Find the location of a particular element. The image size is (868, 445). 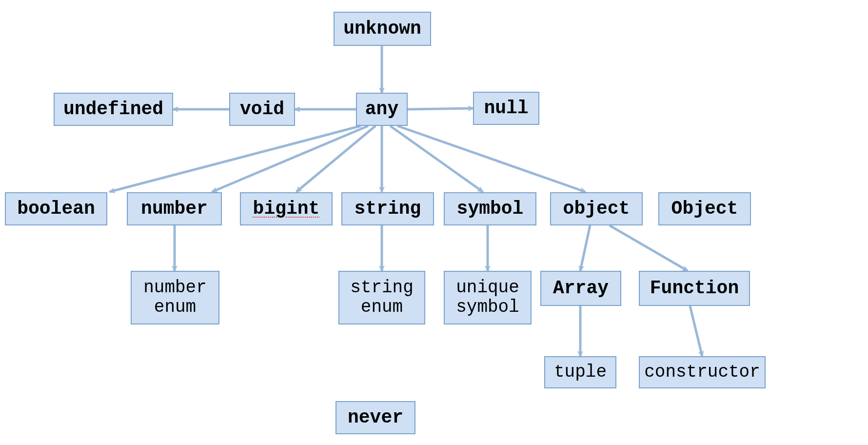

node-undefined: undefined is located at coordinates (113, 109).